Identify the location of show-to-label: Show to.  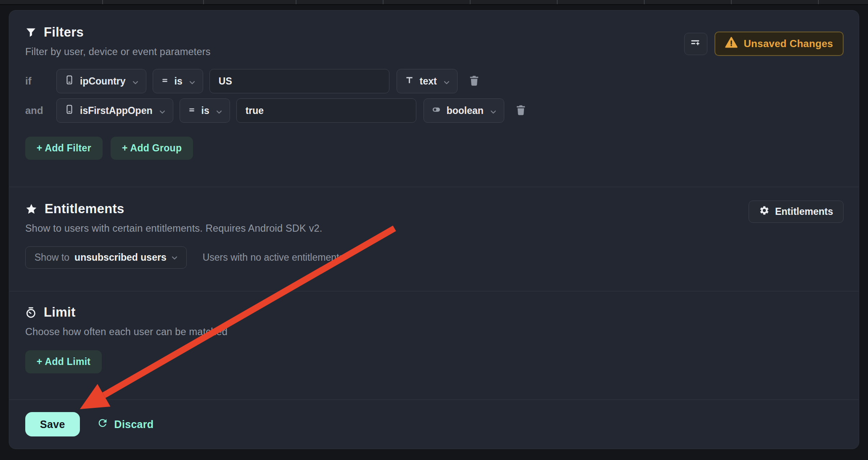
(52, 257).